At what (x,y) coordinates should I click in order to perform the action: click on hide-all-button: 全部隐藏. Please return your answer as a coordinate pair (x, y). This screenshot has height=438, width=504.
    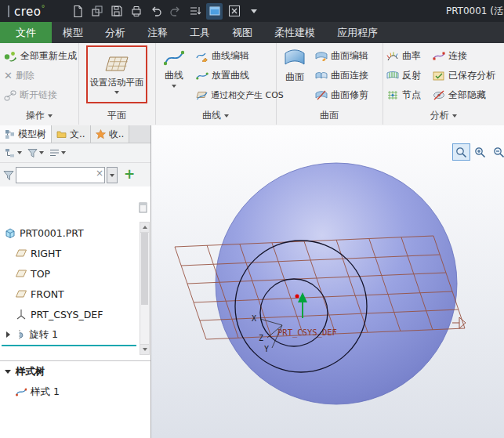
    Looking at the image, I should click on (459, 96).